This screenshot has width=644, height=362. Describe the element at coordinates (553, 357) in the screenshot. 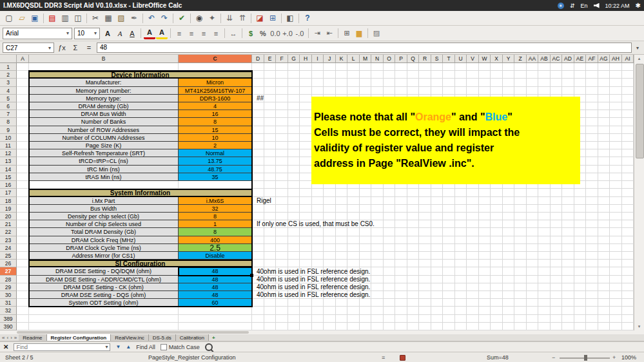

I see `zoom-out-icon: −` at that location.